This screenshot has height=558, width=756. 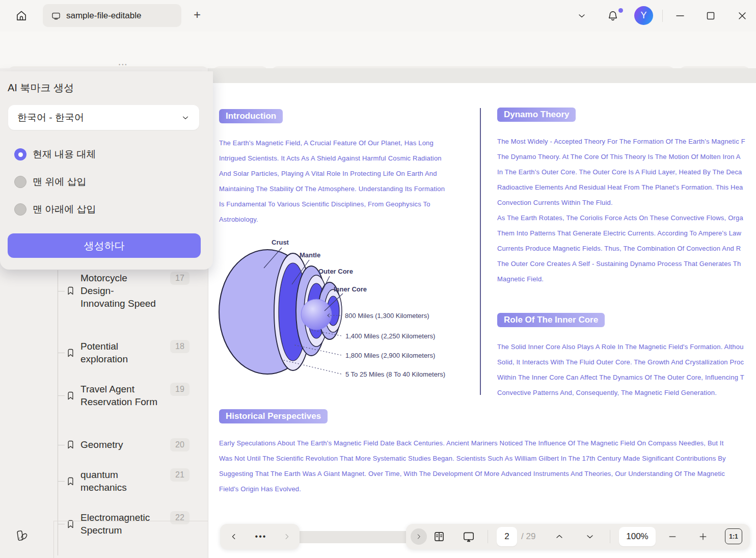 What do you see at coordinates (55, 154) in the screenshot?
I see `option-replace-current: 현재 내용 대체` at bounding box center [55, 154].